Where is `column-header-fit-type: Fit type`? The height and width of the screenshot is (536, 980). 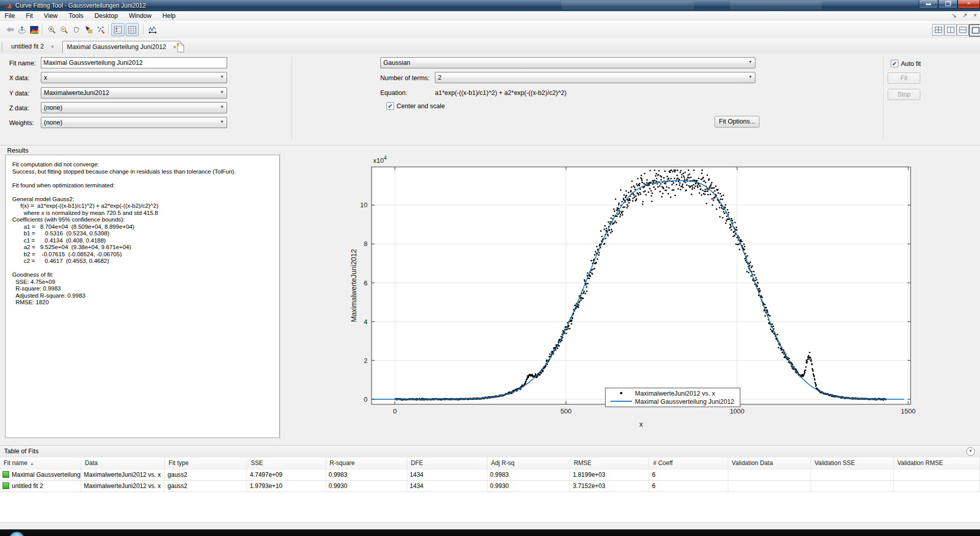
column-header-fit-type: Fit type is located at coordinates (206, 464).